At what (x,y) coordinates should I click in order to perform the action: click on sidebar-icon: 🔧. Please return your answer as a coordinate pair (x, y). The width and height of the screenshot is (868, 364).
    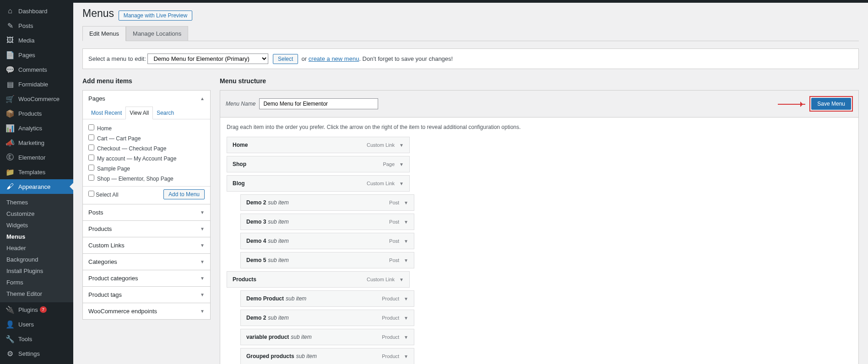
    Looking at the image, I should click on (10, 339).